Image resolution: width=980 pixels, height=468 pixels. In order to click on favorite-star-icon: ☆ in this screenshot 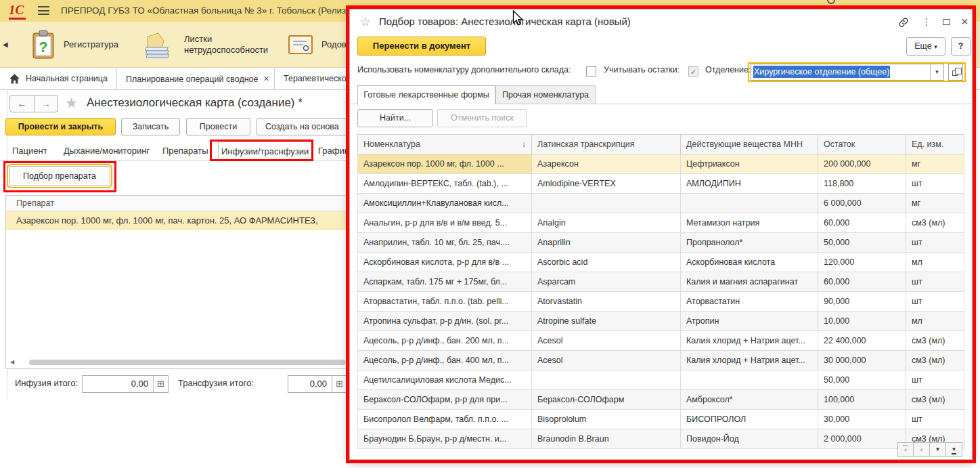, I will do `click(365, 22)`.